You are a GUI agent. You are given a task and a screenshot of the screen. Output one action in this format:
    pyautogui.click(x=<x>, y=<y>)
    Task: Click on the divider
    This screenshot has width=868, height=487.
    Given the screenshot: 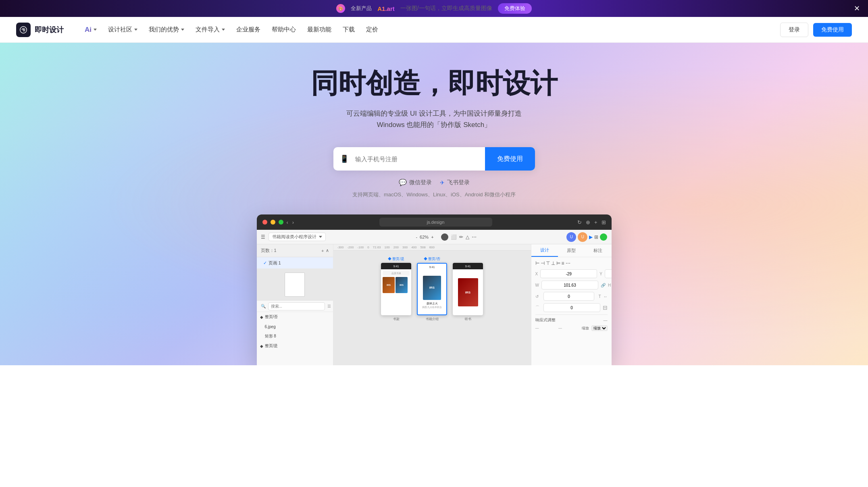 What is the action you would take?
    pyautogui.click(x=572, y=314)
    